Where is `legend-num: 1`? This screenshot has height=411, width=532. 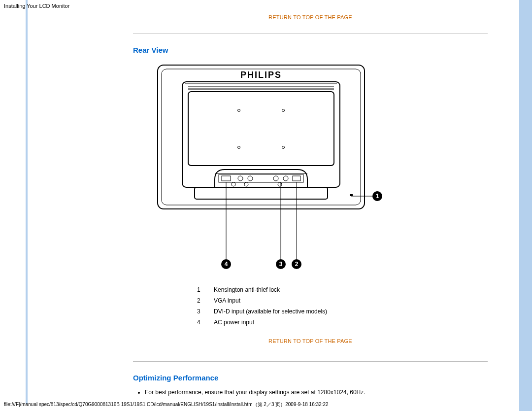 legend-num: 1 is located at coordinates (205, 290).